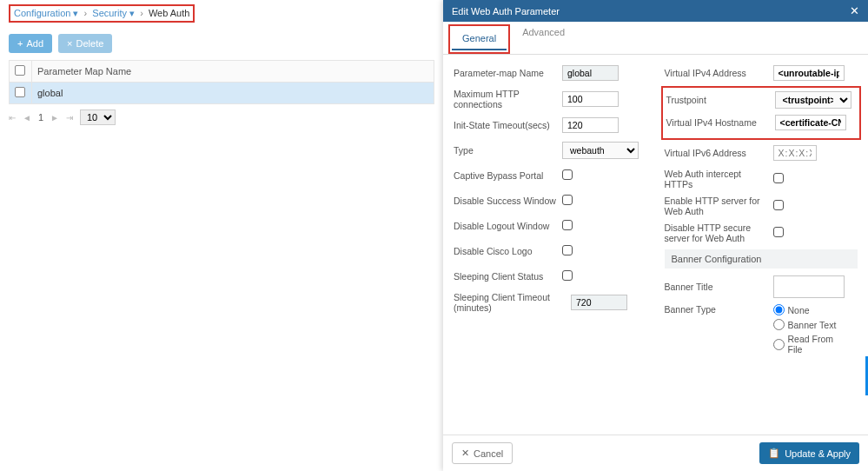  I want to click on dcisco-checkbox, so click(567, 250).